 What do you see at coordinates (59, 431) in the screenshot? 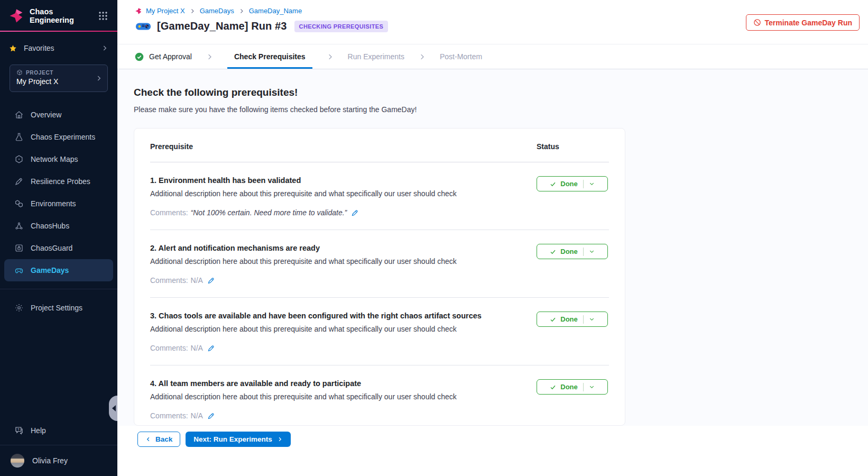
I see `sidebar-item-help: ? Help` at bounding box center [59, 431].